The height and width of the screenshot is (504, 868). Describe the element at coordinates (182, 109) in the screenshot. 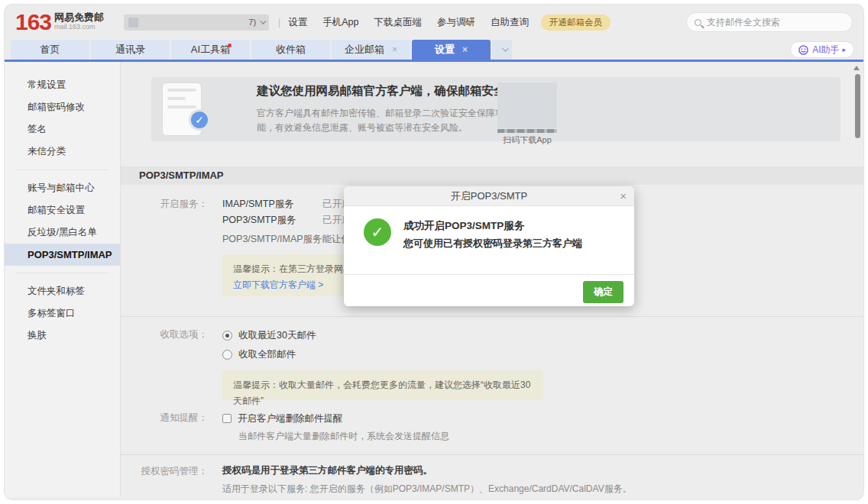

I see `phone-illustration: ✓` at that location.